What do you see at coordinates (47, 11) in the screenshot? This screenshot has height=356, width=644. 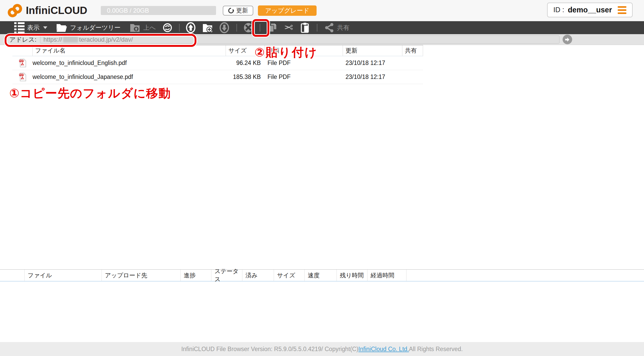 I see `app-logo: InfiniCLOUD` at bounding box center [47, 11].